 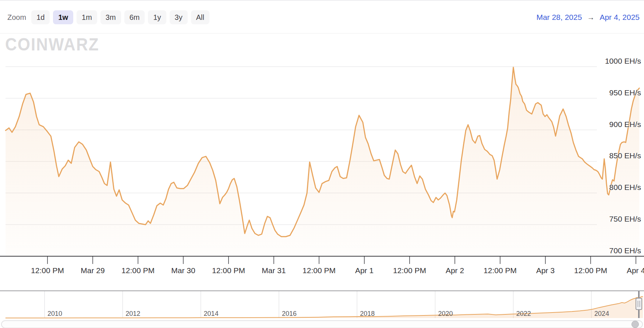 What do you see at coordinates (135, 17) in the screenshot?
I see `zoom-button-6m: 6m` at bounding box center [135, 17].